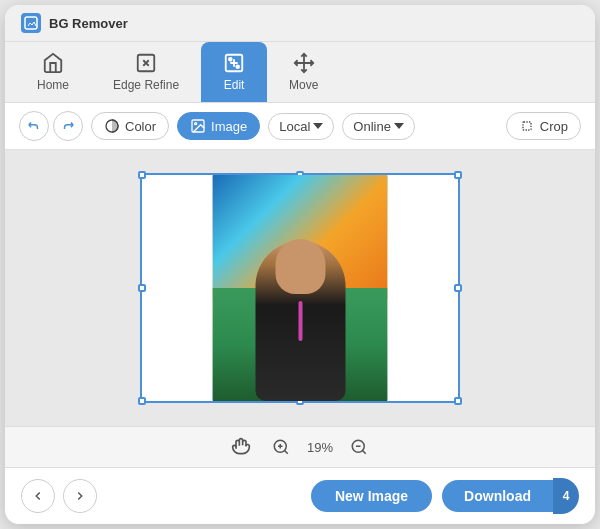  Describe the element at coordinates (53, 72) in the screenshot. I see `tab-home: Home` at that location.